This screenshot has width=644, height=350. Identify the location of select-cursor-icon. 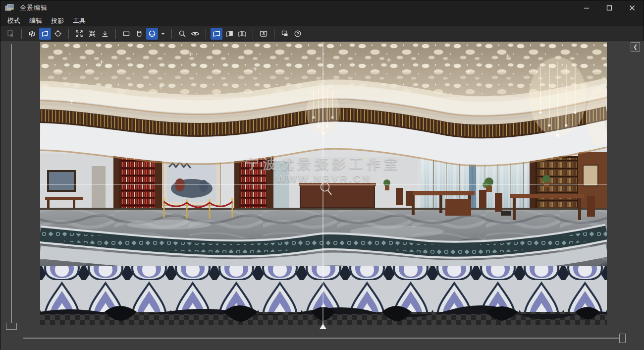
(11, 34).